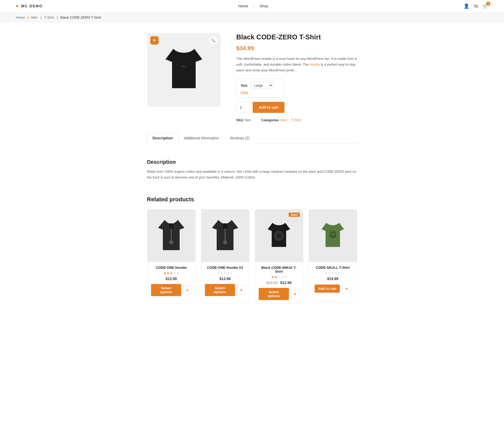 The width and height of the screenshot is (504, 442). What do you see at coordinates (184, 70) in the screenshot?
I see `product-image-wrap: ♥ 🔍 Woo` at bounding box center [184, 70].